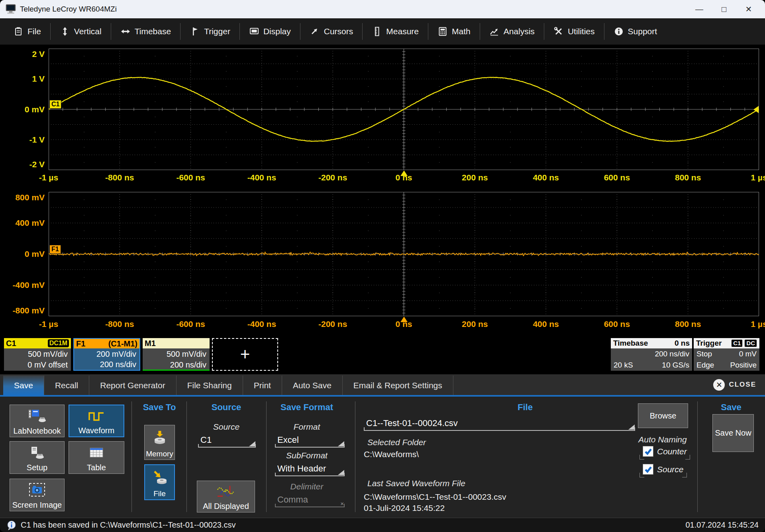 The width and height of the screenshot is (765, 532). Describe the element at coordinates (22, 110) in the screenshot. I see `y-axis-label: 0 mV` at that location.